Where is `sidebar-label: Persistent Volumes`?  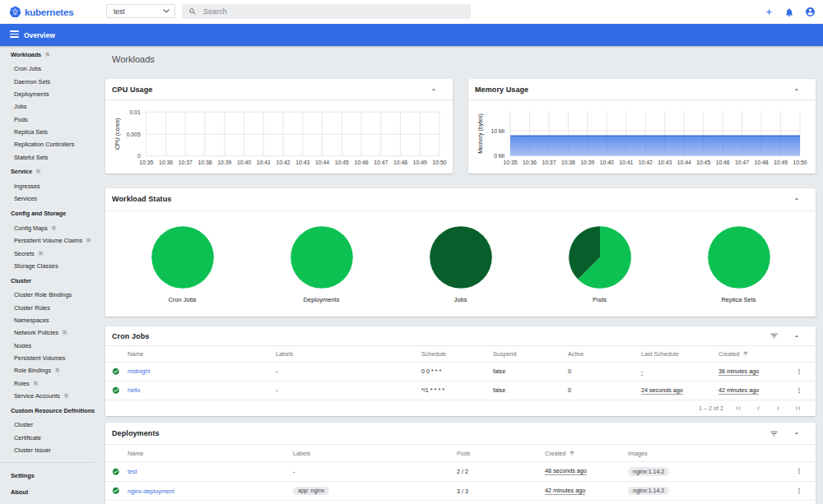 sidebar-label: Persistent Volumes is located at coordinates (40, 358).